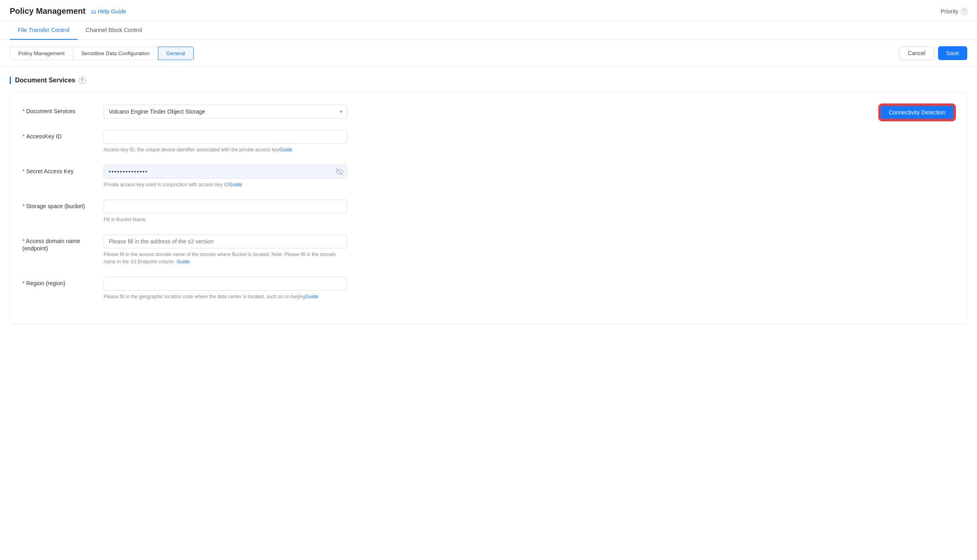  I want to click on region-hint: Please fill in the geographic location c…, so click(225, 297).